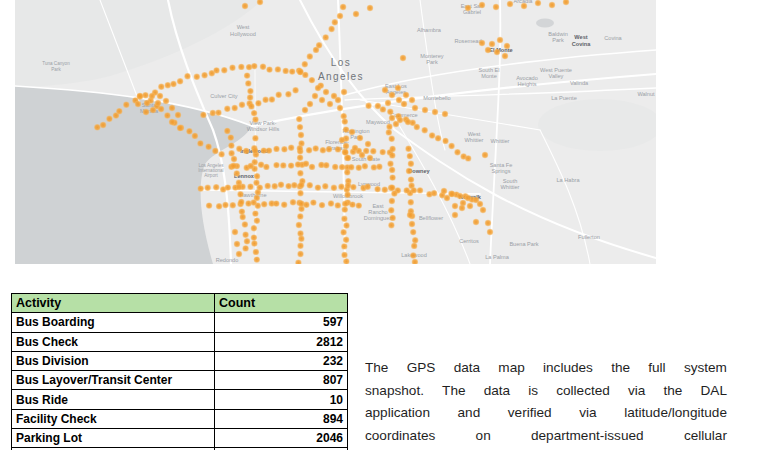 The image size is (773, 450). What do you see at coordinates (180, 418) in the screenshot?
I see `table-row: Facility Check894` at bounding box center [180, 418].